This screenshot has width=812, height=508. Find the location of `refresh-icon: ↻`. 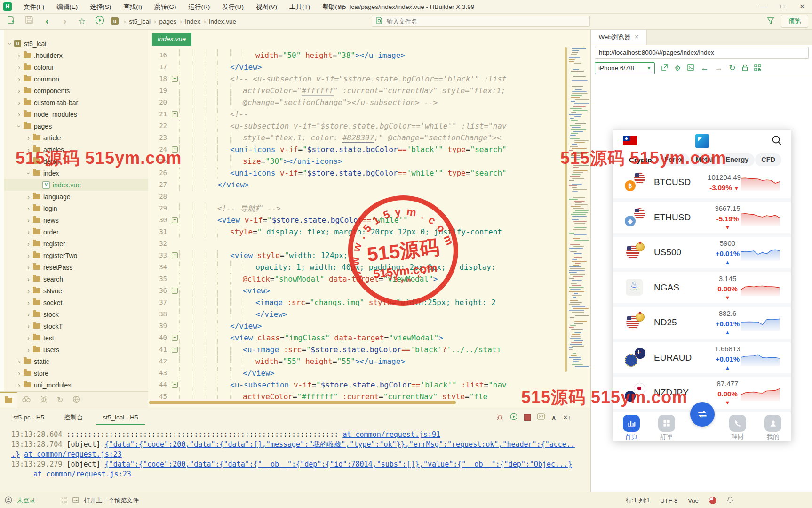

refresh-icon: ↻ is located at coordinates (60, 400).